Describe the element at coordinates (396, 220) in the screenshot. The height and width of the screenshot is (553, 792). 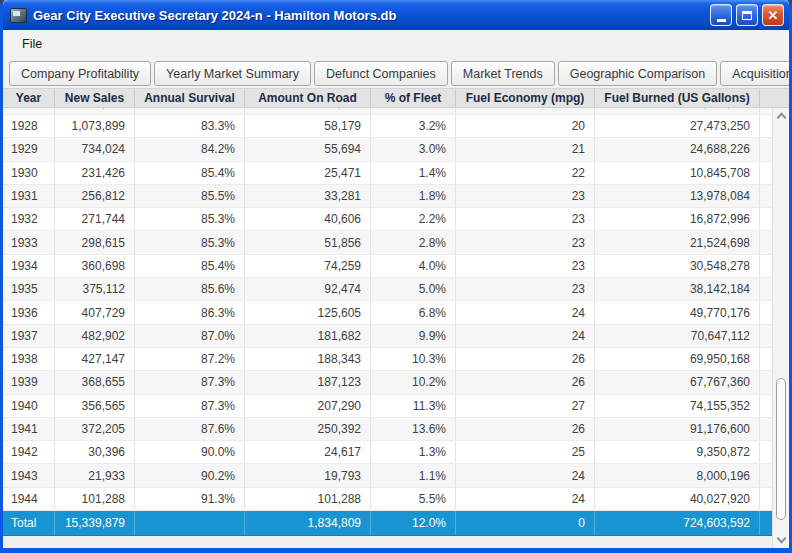
I see `table-row: 1932271,74485.3%40,6062.2%2316,872,996` at that location.